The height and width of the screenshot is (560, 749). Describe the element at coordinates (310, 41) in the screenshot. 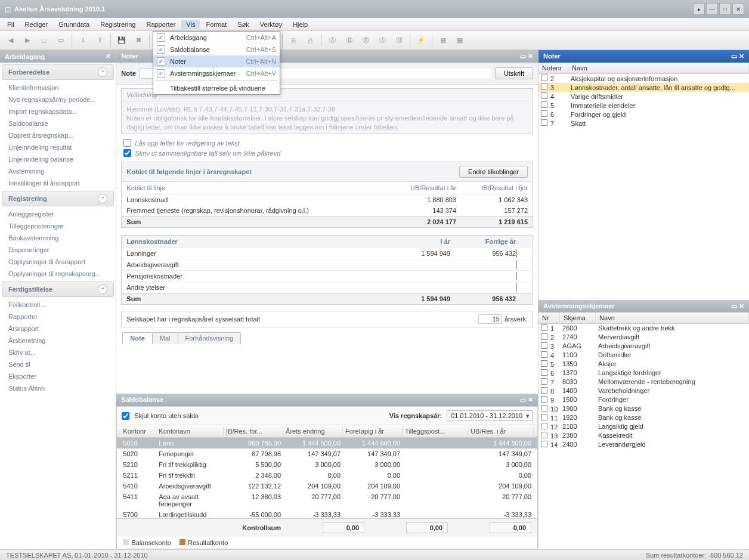

I see `tool-icon: ⎙` at that location.